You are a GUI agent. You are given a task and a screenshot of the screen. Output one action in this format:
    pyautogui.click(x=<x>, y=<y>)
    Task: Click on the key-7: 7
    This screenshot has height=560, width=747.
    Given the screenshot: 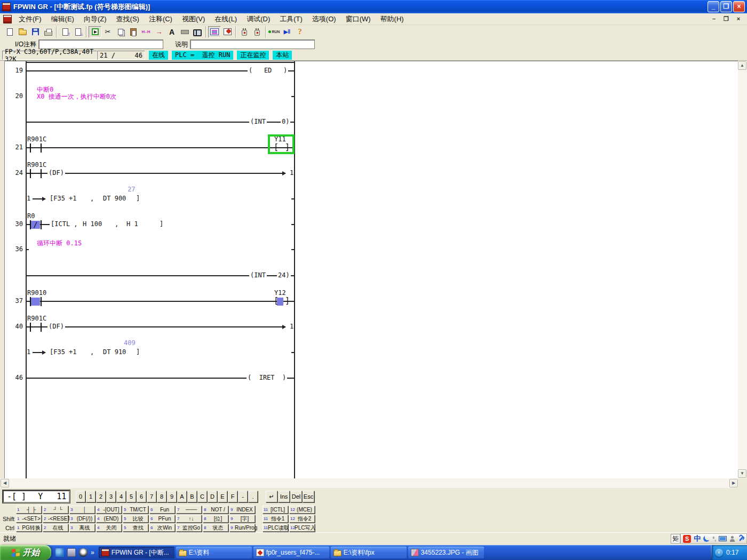 What is the action you would take?
    pyautogui.click(x=152, y=497)
    